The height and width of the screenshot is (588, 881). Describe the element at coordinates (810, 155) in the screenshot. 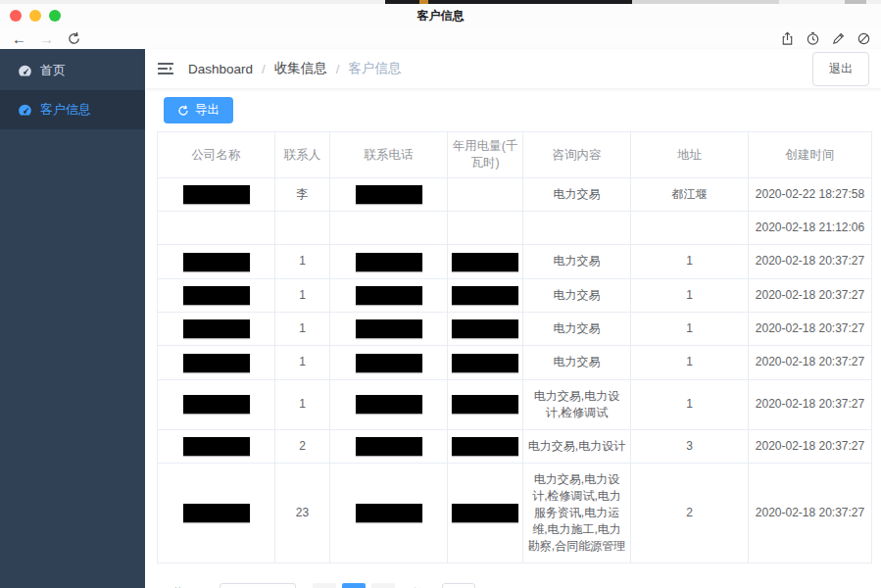

I see `column-header-created: 创建时间` at that location.